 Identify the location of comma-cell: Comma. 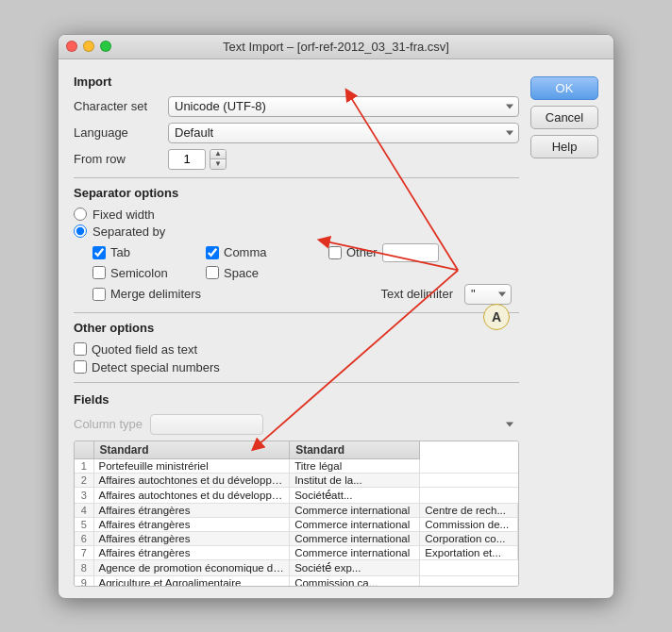
(267, 253).